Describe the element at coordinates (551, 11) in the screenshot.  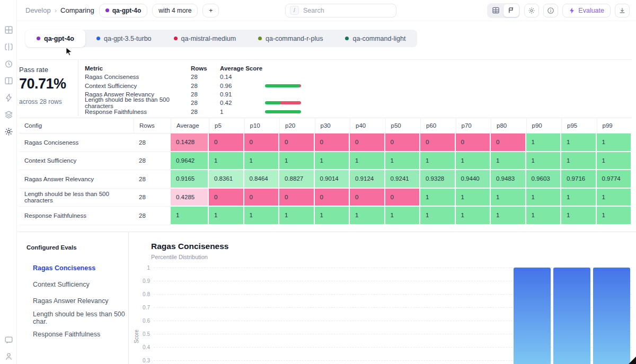
I see `info-button` at that location.